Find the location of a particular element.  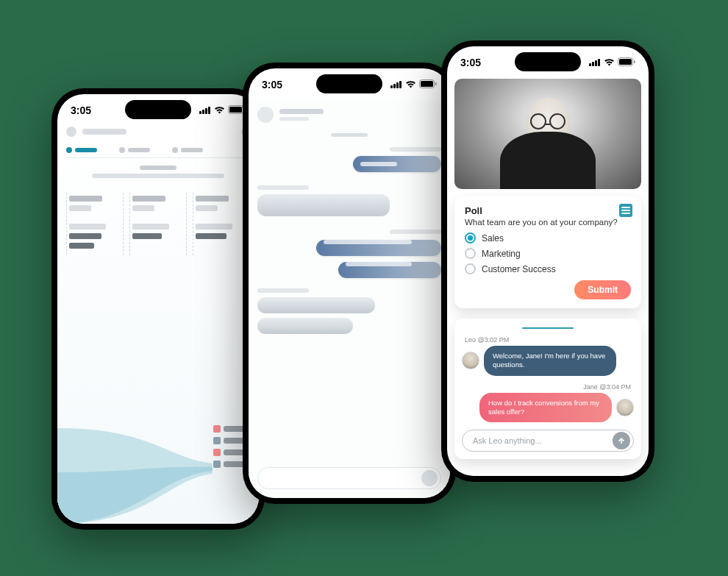

radio-selected-icon is located at coordinates (471, 238).